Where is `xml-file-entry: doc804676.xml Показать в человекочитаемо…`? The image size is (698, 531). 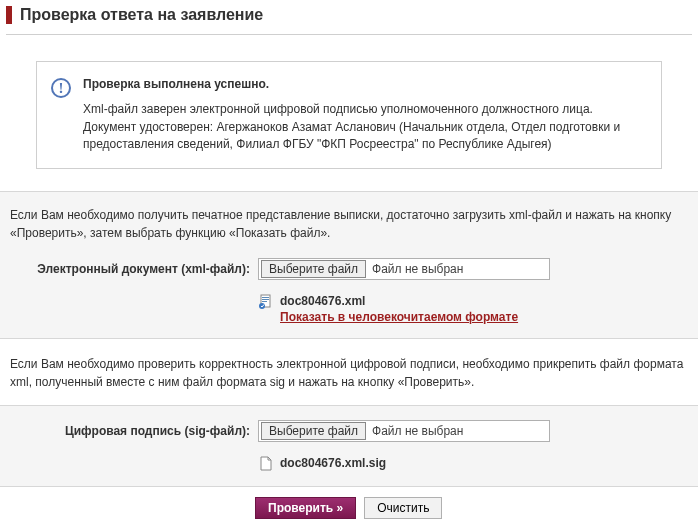
xml-file-entry: doc804676.xml Показать в человекочитаемо… is located at coordinates (473, 309).